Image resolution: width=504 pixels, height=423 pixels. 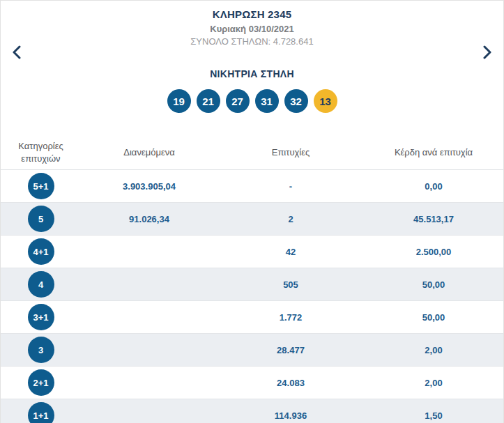 I want to click on category-badge: 3+1, so click(x=41, y=317).